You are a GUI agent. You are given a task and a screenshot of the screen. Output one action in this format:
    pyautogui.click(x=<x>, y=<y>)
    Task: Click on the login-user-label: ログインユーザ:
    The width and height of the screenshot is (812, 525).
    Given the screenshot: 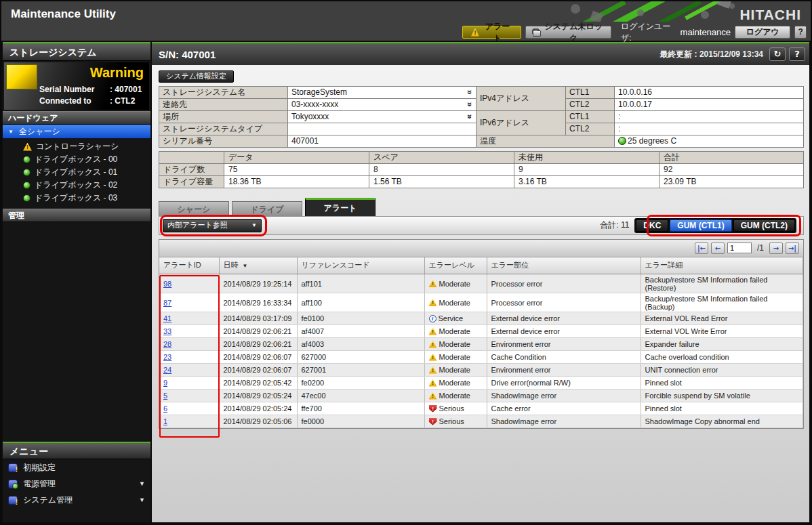 What is the action you would take?
    pyautogui.click(x=649, y=33)
    